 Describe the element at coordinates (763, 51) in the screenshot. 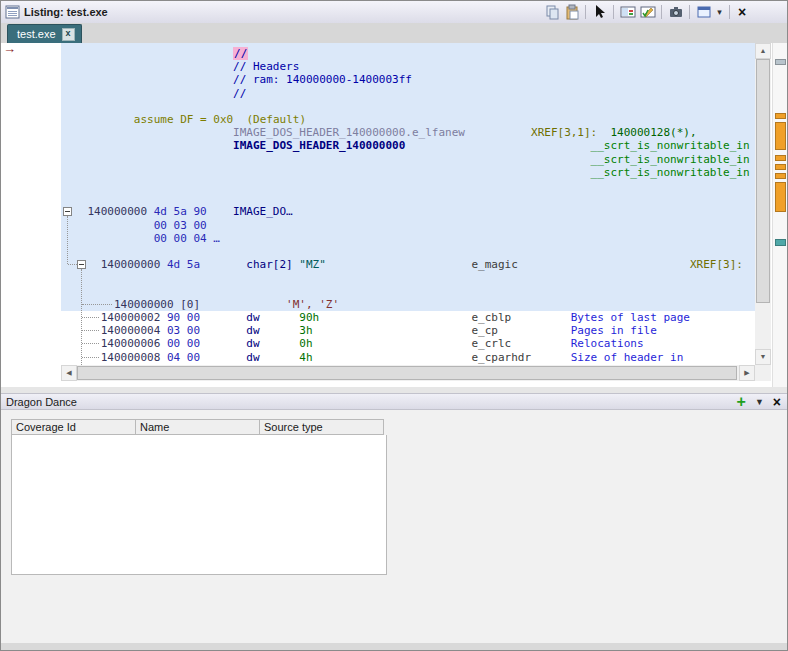

I see `scroll-up-icon: ▲` at that location.